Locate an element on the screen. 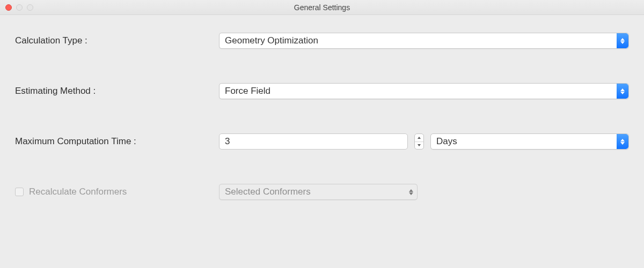 The image size is (644, 268). label-estimating-method: Estimating Method : is located at coordinates (55, 91).